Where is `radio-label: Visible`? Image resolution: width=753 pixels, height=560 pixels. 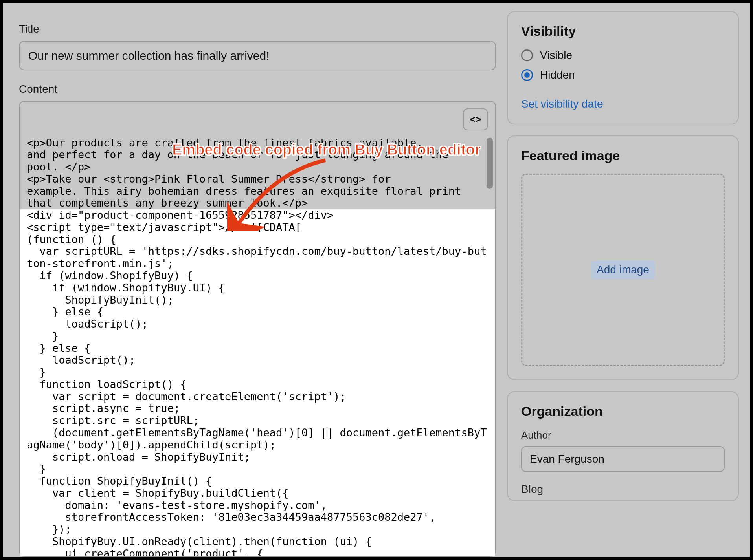
radio-label: Visible is located at coordinates (556, 55).